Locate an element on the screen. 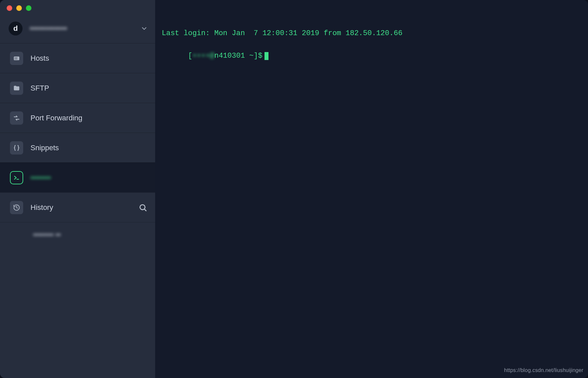  sidebar-item-sftp: SFTP is located at coordinates (78, 88).